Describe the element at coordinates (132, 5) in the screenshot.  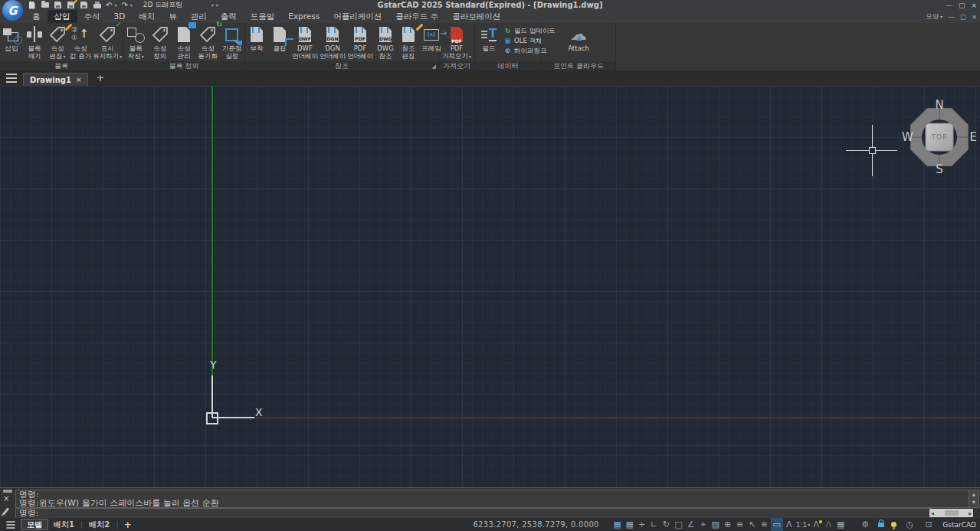
I see `redo-dropdown-icon: ▾` at that location.